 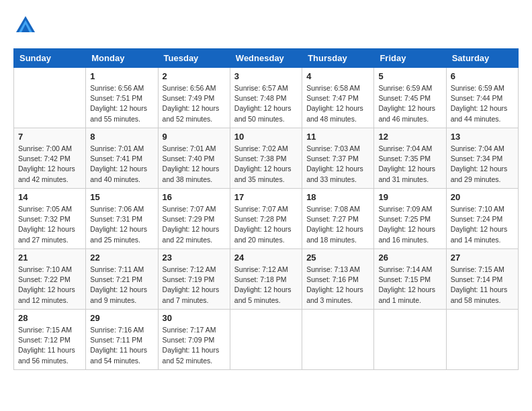 What do you see at coordinates (50, 340) in the screenshot?
I see `calendar-cell: 28Sunrise: 7:15 AM Sunset: 7:12 PM Dayli…` at bounding box center [50, 340].